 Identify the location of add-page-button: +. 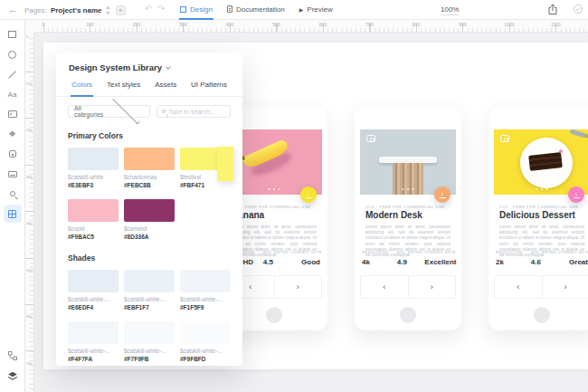
(121, 11).